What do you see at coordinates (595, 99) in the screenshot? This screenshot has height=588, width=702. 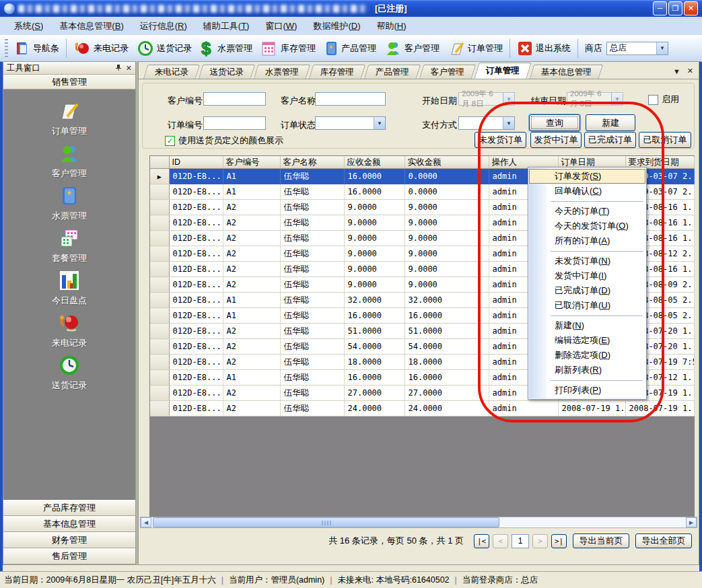 I see `end-date-picker: 2009年 6月 8日▼` at bounding box center [595, 99].